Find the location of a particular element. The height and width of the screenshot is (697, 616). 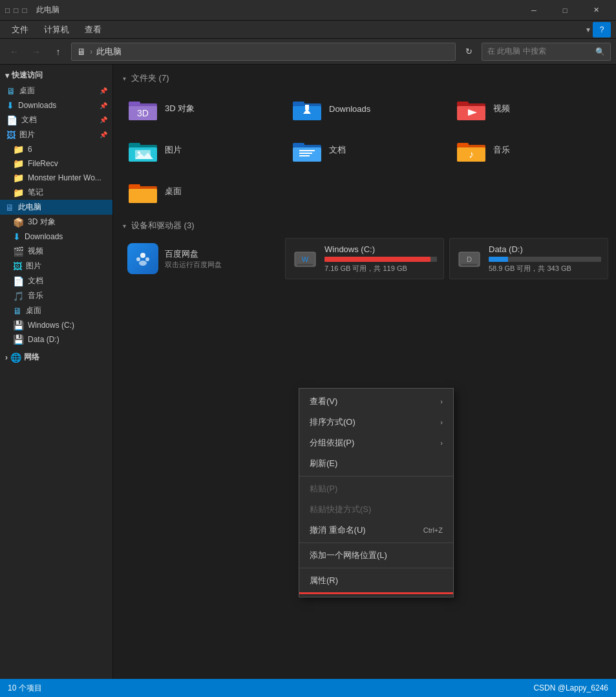

pc-downloads-icon: ⬇ is located at coordinates (17, 237).